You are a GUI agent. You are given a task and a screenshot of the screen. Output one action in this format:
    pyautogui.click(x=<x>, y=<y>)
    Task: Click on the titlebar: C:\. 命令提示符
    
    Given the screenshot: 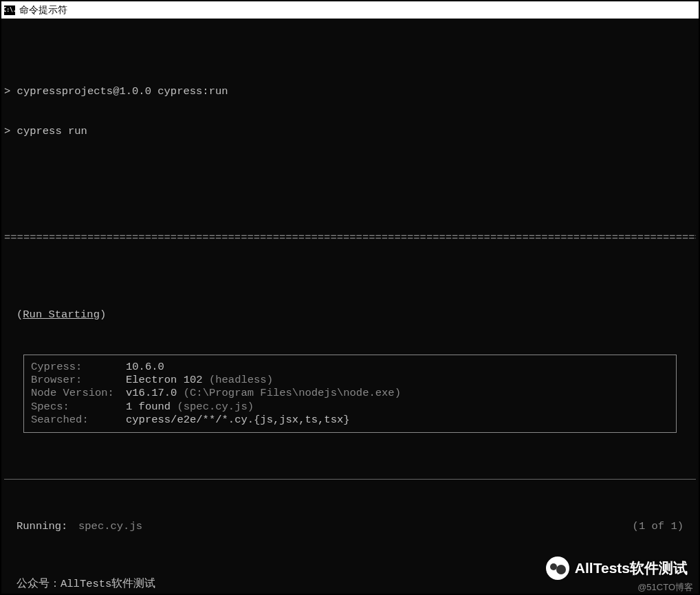 What is the action you would take?
    pyautogui.click(x=350, y=10)
    